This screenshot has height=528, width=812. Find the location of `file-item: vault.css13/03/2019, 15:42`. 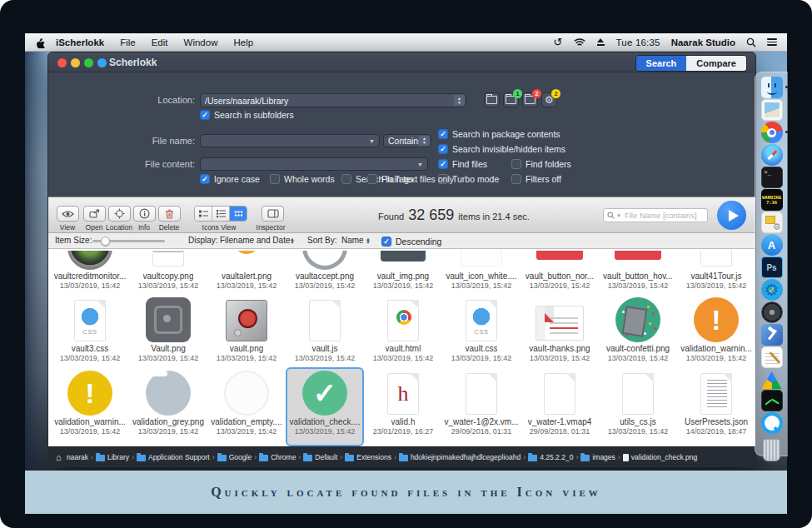

file-item: vault.css13/03/2019, 15:42 is located at coordinates (481, 331).